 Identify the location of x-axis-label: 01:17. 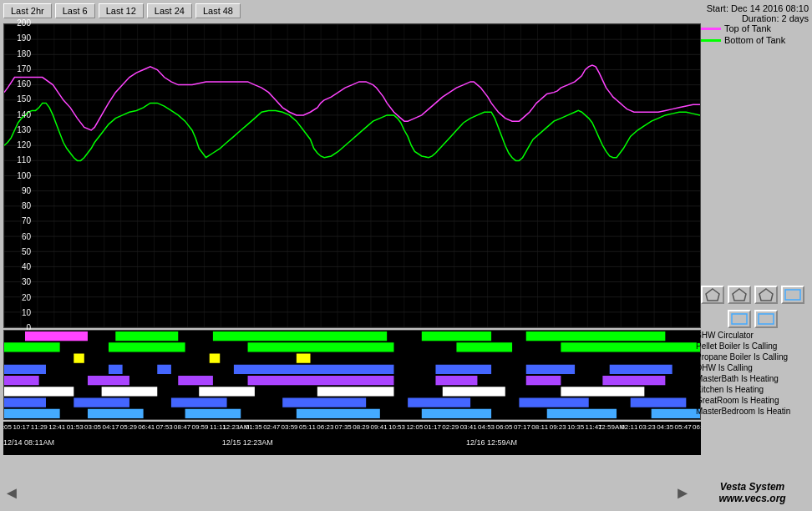
(433, 428).